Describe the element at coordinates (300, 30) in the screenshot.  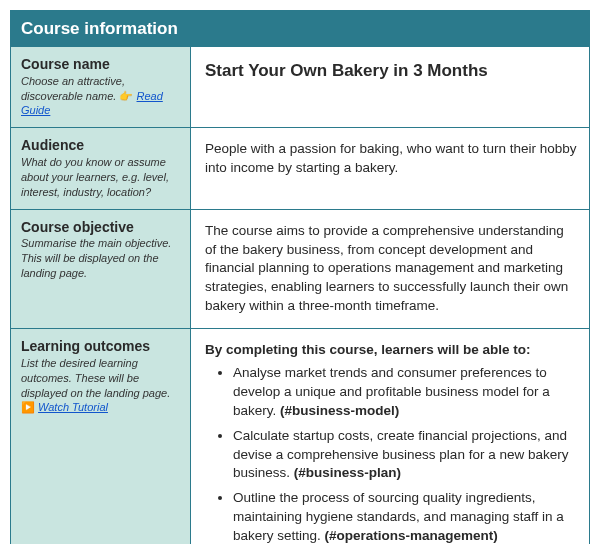
I see `table-header-row: Course information` at that location.